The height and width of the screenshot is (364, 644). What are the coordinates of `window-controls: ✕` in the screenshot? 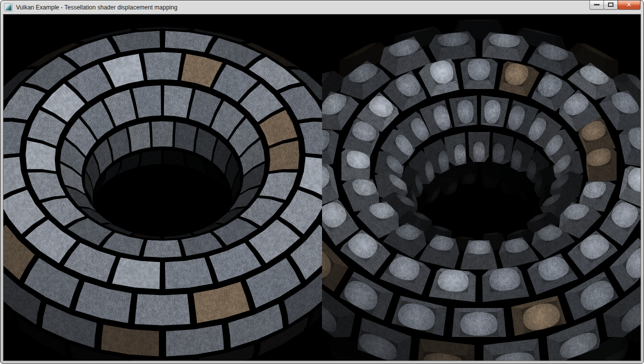 It's located at (615, 5).